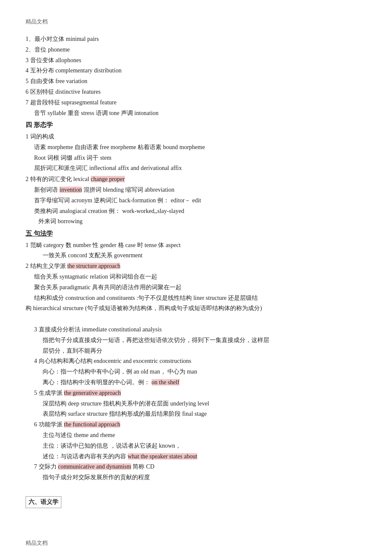 This screenshot has height=555, width=392. Describe the element at coordinates (205, 404) in the screenshot. I see `line-34: 深层结构 deep structure 指机构关系中的潜在层面 underlyi…` at that location.